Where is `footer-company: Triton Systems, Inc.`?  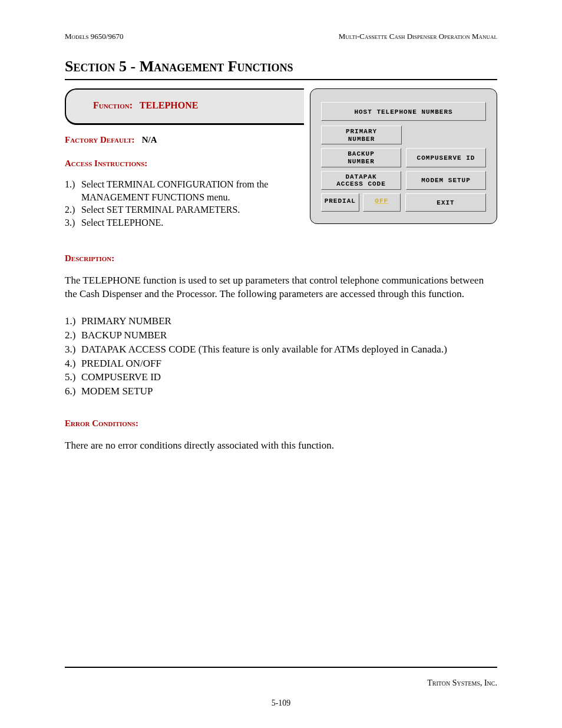 footer-company: Triton Systems, Inc. is located at coordinates (281, 683).